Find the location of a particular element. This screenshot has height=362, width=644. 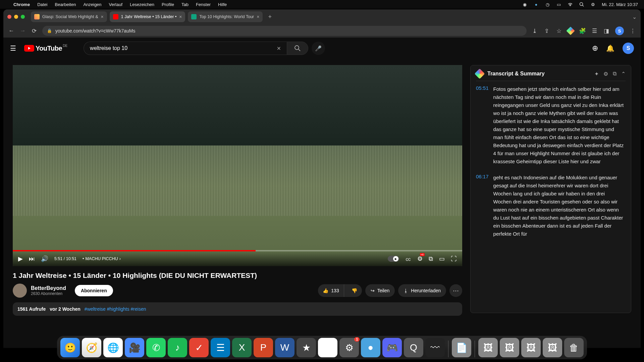

dock-finder: 🙂 is located at coordinates (70, 348).